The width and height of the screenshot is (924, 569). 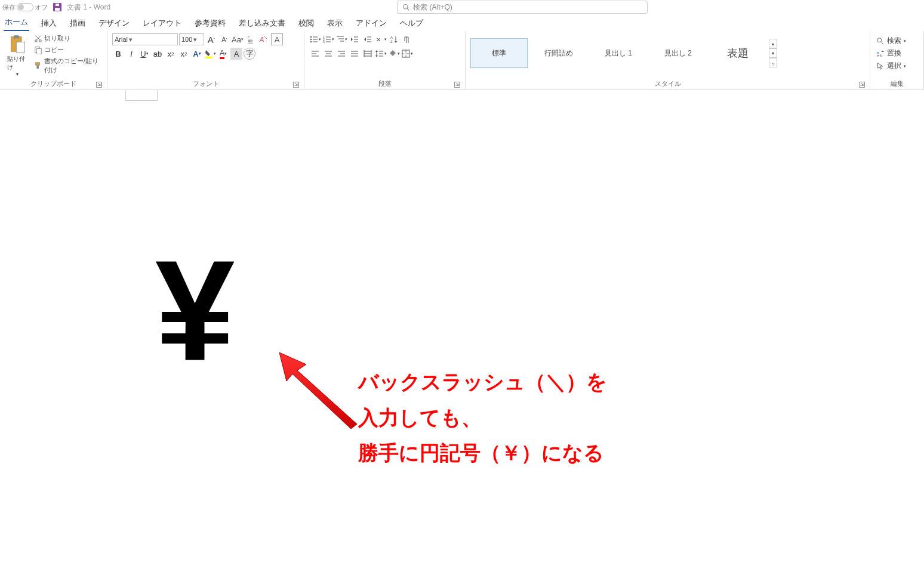 I want to click on title-bar: 保存 オフ 文書 1 - Word 検索 (Alt+Q), so click(x=462, y=7).